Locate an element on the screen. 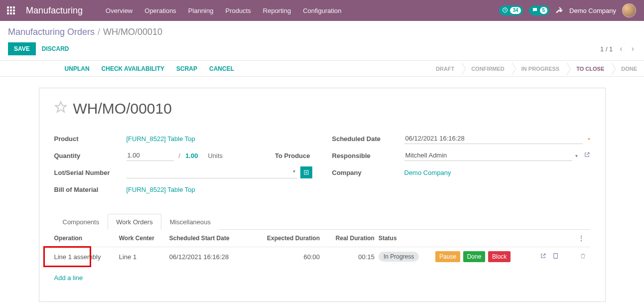 Image resolution: width=644 pixels, height=305 pixels. tab-miscellaneous: Miscellaneous is located at coordinates (190, 222).